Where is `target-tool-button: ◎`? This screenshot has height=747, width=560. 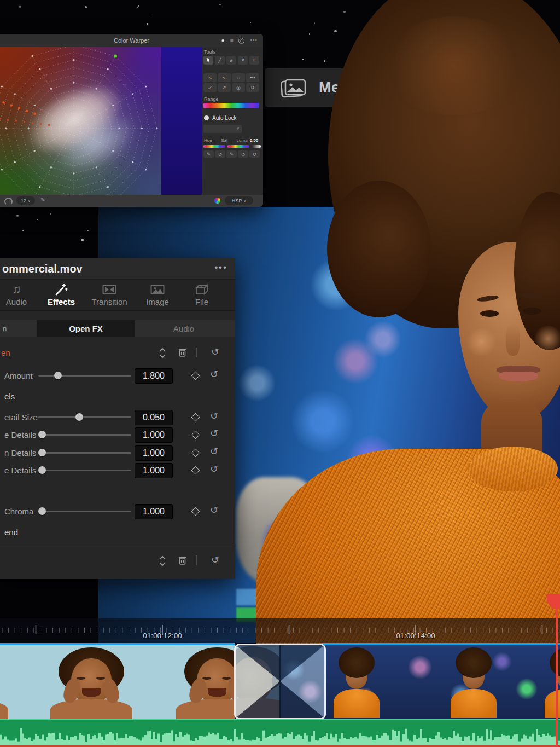
target-tool-button: ◎ is located at coordinates (238, 88).